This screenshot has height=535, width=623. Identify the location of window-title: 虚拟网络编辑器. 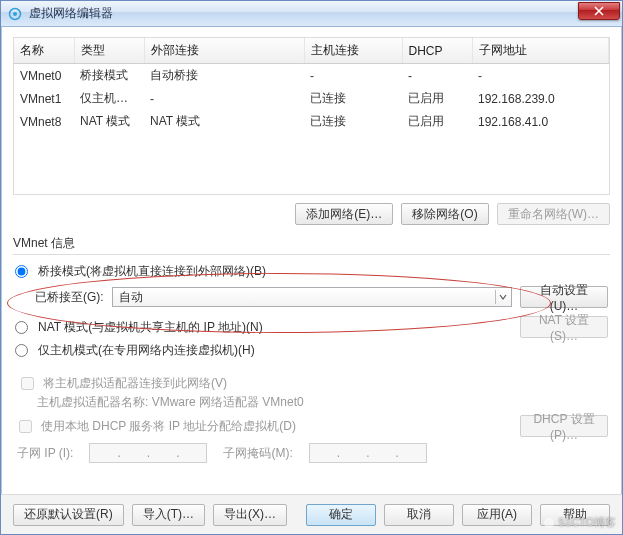
(304, 14).